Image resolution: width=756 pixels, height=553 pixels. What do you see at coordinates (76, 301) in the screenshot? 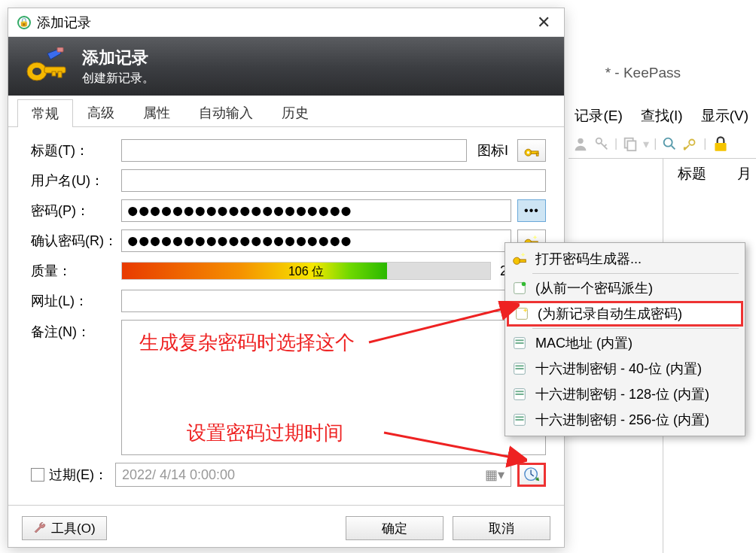
I see `label-url: 网址(L)：` at bounding box center [76, 301].